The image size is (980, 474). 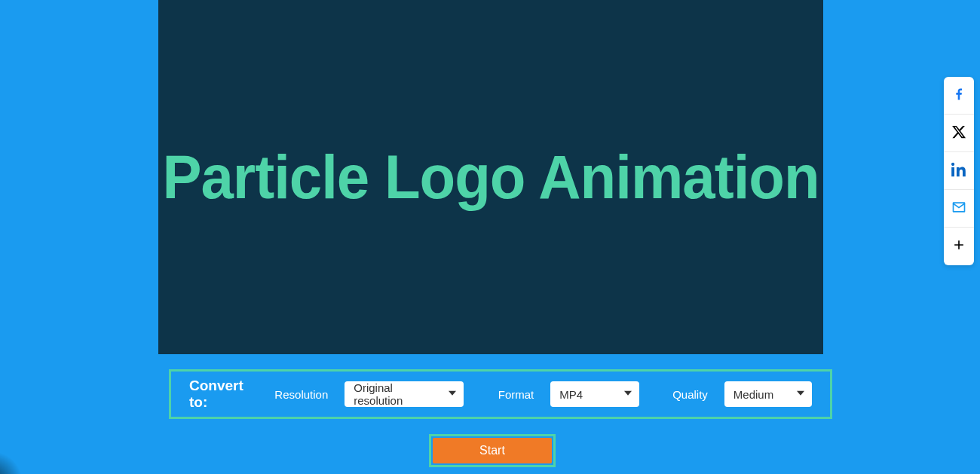 What do you see at coordinates (691, 395) in the screenshot?
I see `quality-label: Quality` at bounding box center [691, 395].